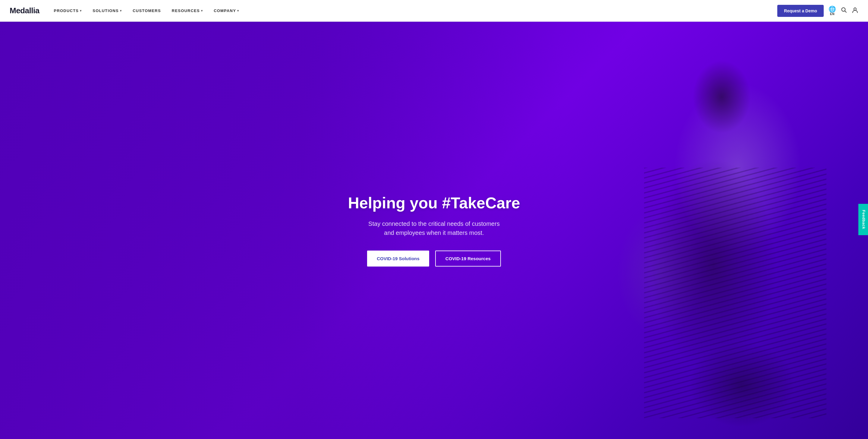 The height and width of the screenshot is (439, 868). I want to click on nav-solutions: SOLUTIONS ▾, so click(107, 11).